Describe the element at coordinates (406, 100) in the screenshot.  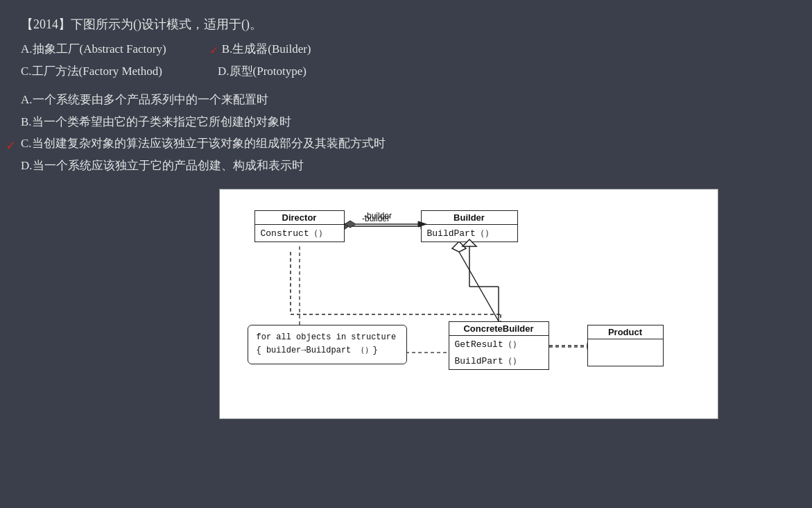
I see `answer-a: A.一个系统要由多个产品系列中的一个来配置时` at that location.